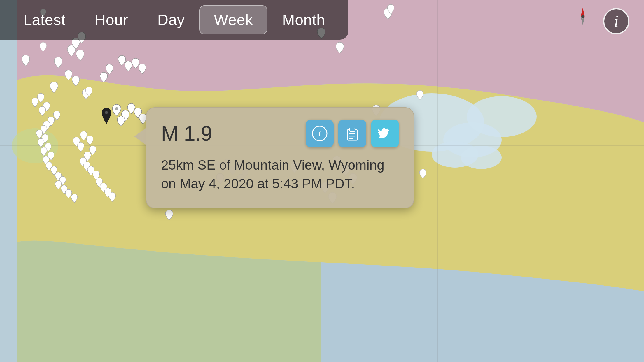 The width and height of the screenshot is (644, 362). I want to click on tab-latest: Latest, so click(44, 20).